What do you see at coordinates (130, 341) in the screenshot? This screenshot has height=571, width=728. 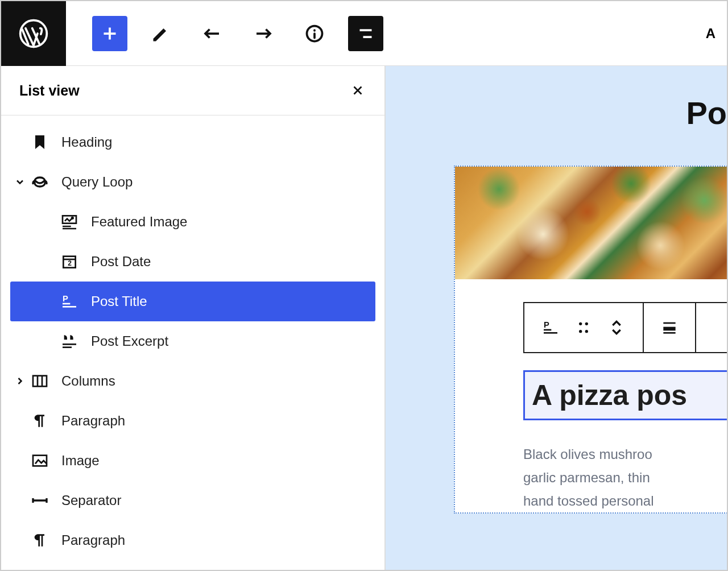 I see `tree-item-label: Post Excerpt` at bounding box center [130, 341].